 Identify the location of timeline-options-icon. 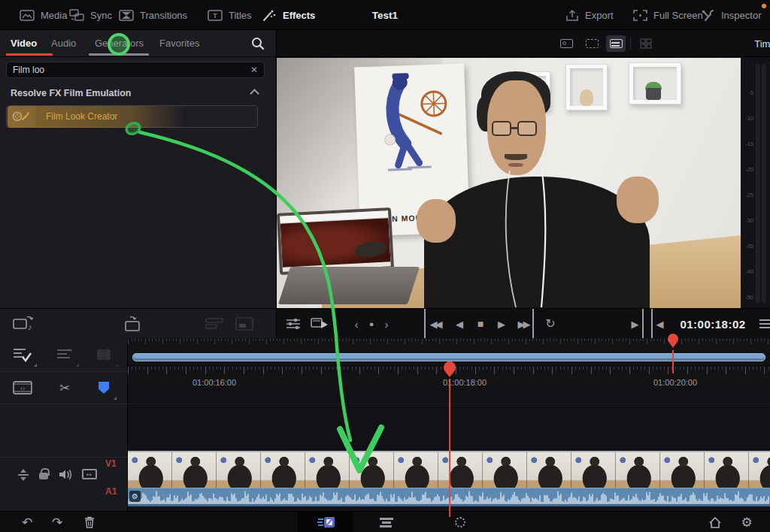
(293, 324).